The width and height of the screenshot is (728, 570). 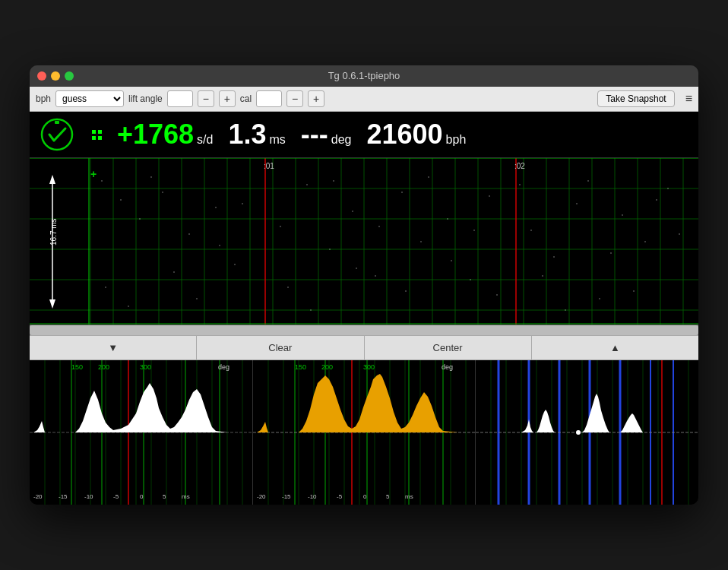 I want to click on traffic-lights, so click(x=55, y=76).